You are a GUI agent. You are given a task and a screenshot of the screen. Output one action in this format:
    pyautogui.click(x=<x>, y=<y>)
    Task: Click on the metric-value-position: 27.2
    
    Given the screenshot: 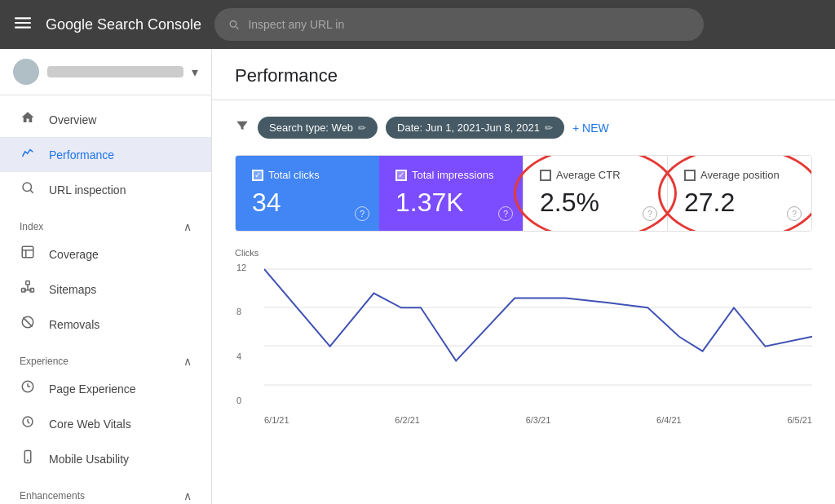 What is the action you would take?
    pyautogui.click(x=740, y=202)
    